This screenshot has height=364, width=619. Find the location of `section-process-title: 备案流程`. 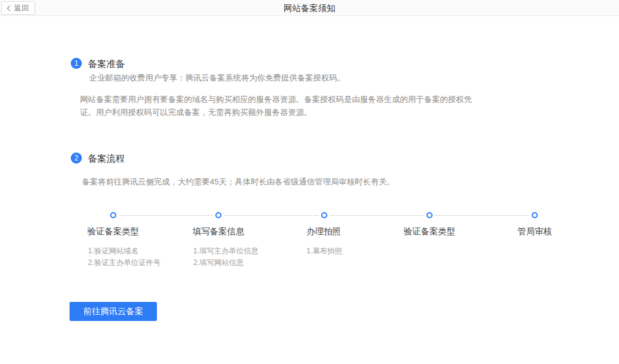

section-process-title: 备案流程 is located at coordinates (106, 159).